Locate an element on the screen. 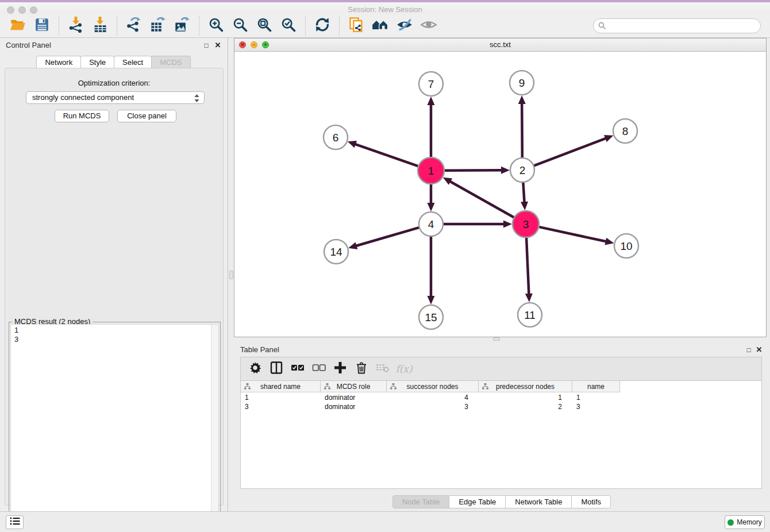 This screenshot has height=532, width=770. result-scrollbar is located at coordinates (215, 429).